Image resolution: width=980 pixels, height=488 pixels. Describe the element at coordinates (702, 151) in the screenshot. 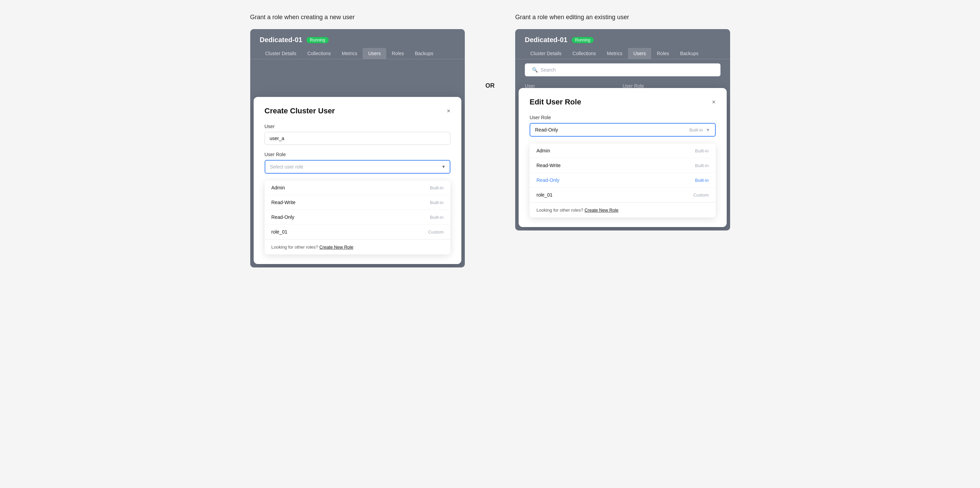

I see `edit-dropdown-item-admin-type: Built-in` at that location.